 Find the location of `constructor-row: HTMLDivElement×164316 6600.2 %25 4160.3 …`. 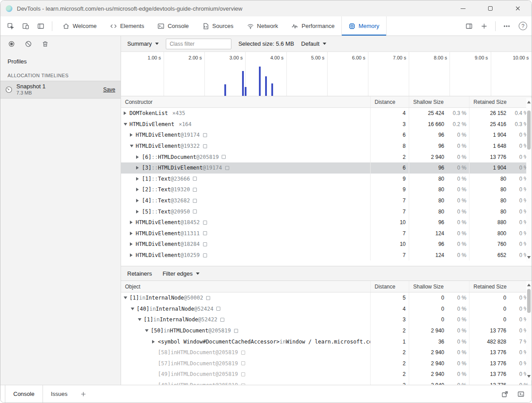

constructor-row: HTMLDivElement×164316 6600.2 %25 4160.3 … is located at coordinates (326, 124).